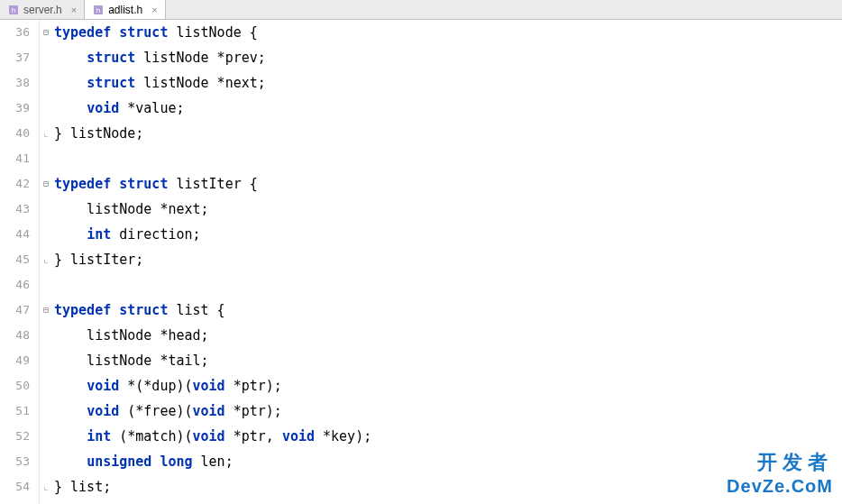 This screenshot has height=504, width=842. What do you see at coordinates (14, 411) in the screenshot?
I see `line-number: 51` at bounding box center [14, 411].